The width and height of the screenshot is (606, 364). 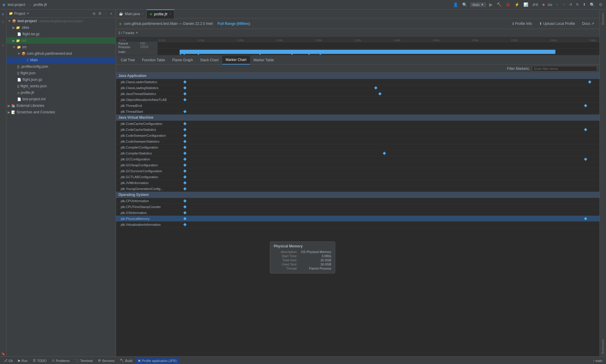 What do you see at coordinates (61, 112) in the screenshot?
I see `tree-item-scratches: ▶ 📝 Scratches and Consoles` at bounding box center [61, 112].